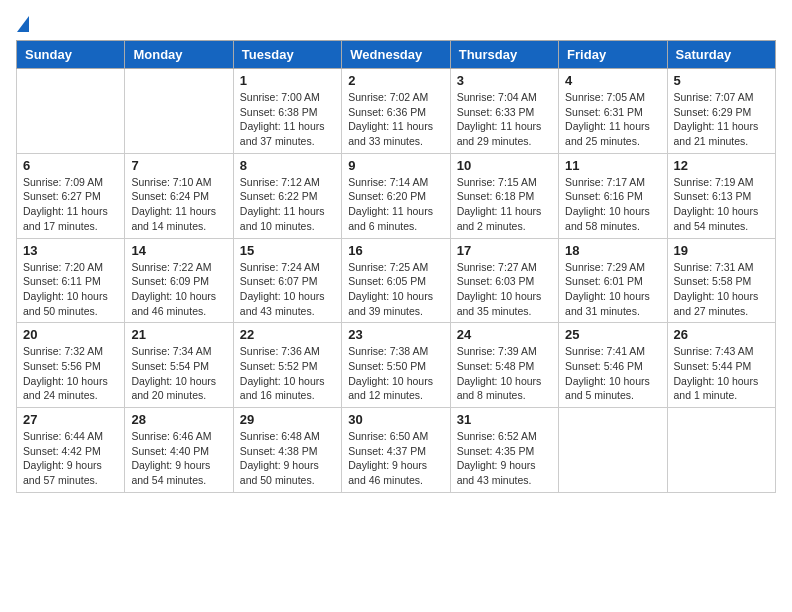 The height and width of the screenshot is (612, 792). I want to click on table-row: 21Sunrise: 7:34 AM Sunset: 5:54 PM Dayli…, so click(179, 366).